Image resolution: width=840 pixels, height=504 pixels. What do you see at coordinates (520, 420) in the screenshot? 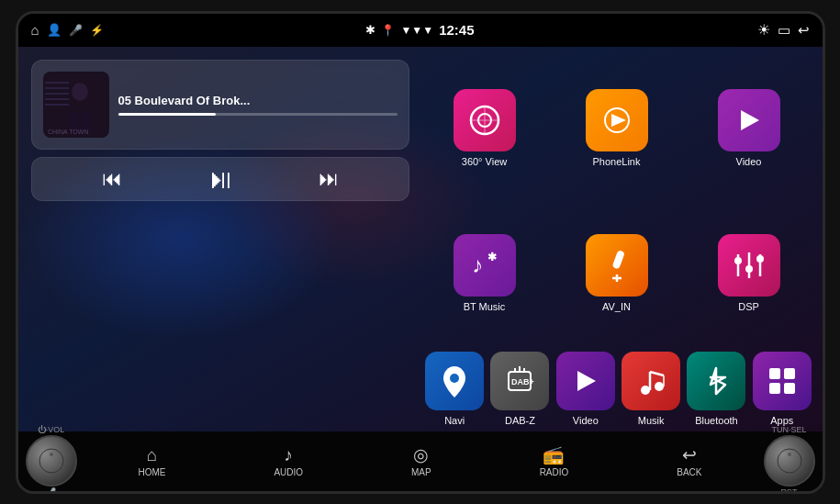
I see `app-label-dabz: DAB-Z` at bounding box center [520, 420].